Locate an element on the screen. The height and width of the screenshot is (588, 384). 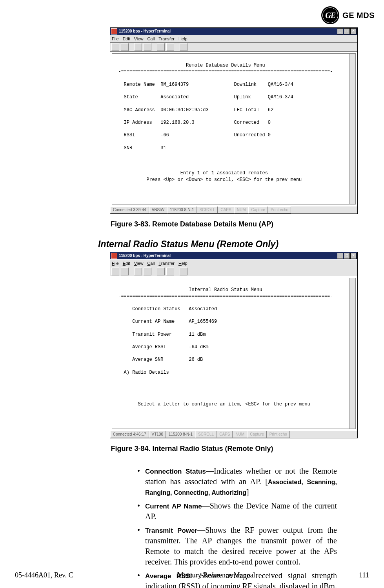
brand-logo: GE GE MDS is located at coordinates (348, 15).